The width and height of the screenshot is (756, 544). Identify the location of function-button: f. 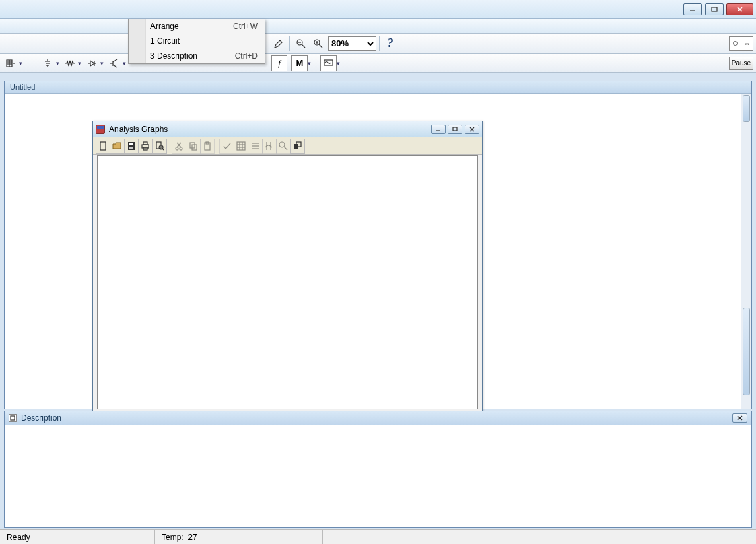
(279, 63).